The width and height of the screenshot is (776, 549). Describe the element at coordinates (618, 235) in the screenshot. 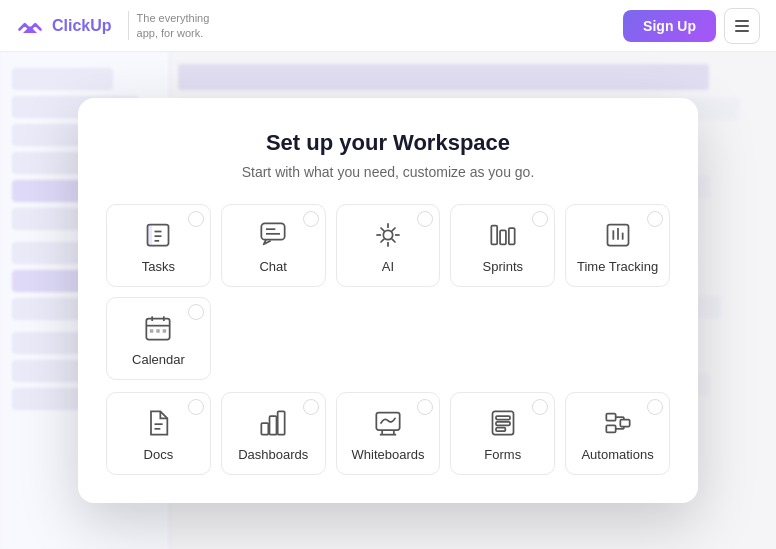

I see `time-tracking-icon` at that location.